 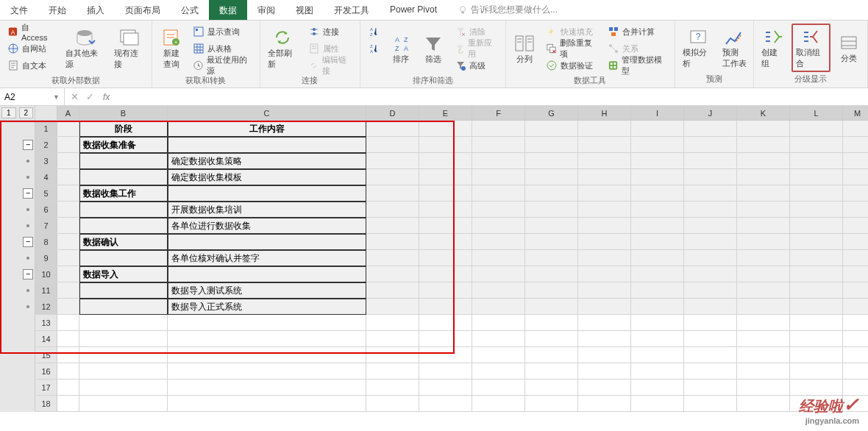 I want to click on enter-formula-button: ✓, so click(x=90, y=97).